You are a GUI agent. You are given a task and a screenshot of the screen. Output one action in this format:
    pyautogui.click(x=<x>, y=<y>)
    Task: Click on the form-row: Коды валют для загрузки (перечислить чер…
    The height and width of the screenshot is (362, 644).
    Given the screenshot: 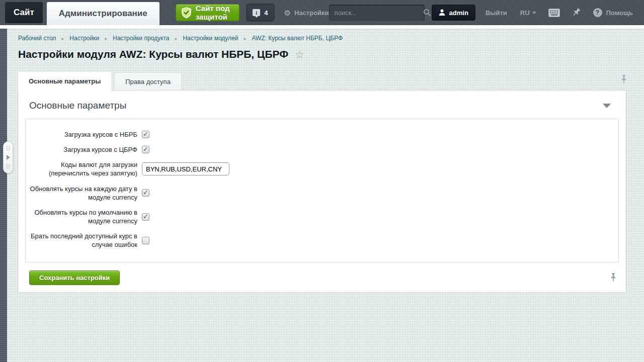 What is the action you would take?
    pyautogui.click(x=322, y=169)
    